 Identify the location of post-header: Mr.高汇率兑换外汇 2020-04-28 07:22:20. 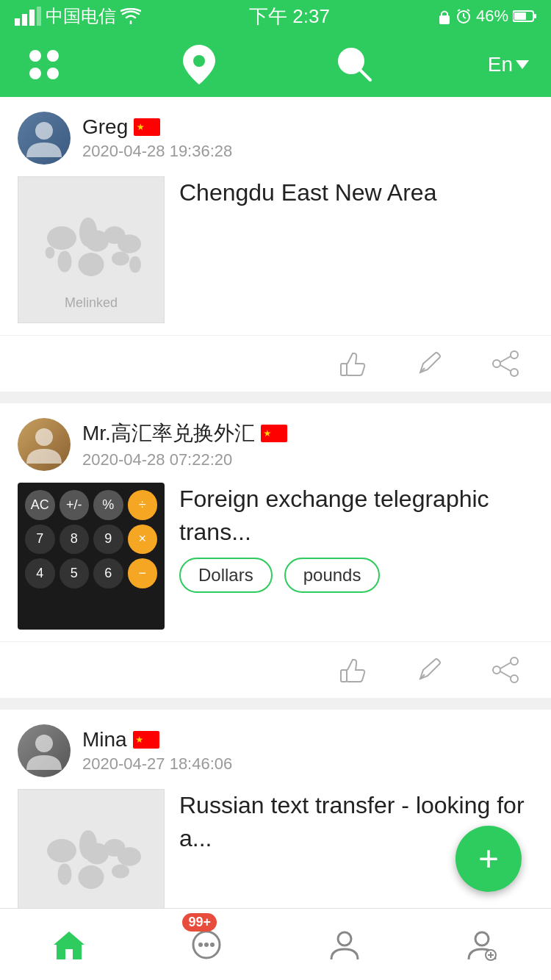
(276, 443).